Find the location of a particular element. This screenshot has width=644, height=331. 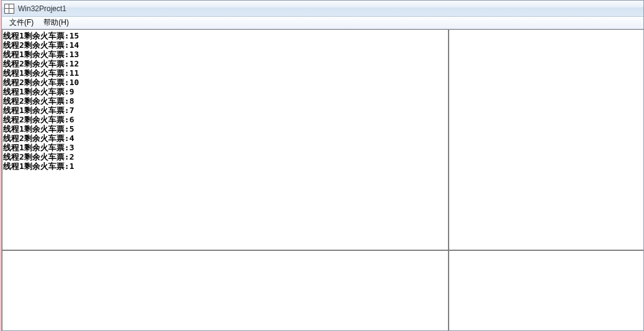

output-line: 线程1剩余火车票:9 is located at coordinates (225, 92).